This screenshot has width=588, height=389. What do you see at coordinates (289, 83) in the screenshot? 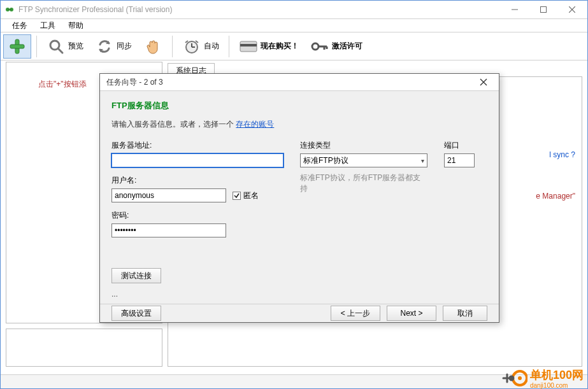
I see `dialog-title: 任务向导 - 2 of 3` at bounding box center [289, 83].